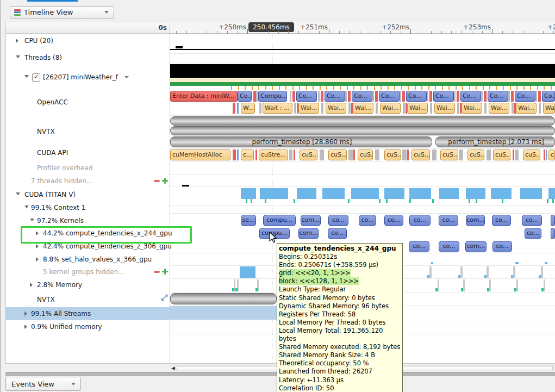  I want to click on nvtx-range: perform_timestep [28.860 ms], so click(301, 142).